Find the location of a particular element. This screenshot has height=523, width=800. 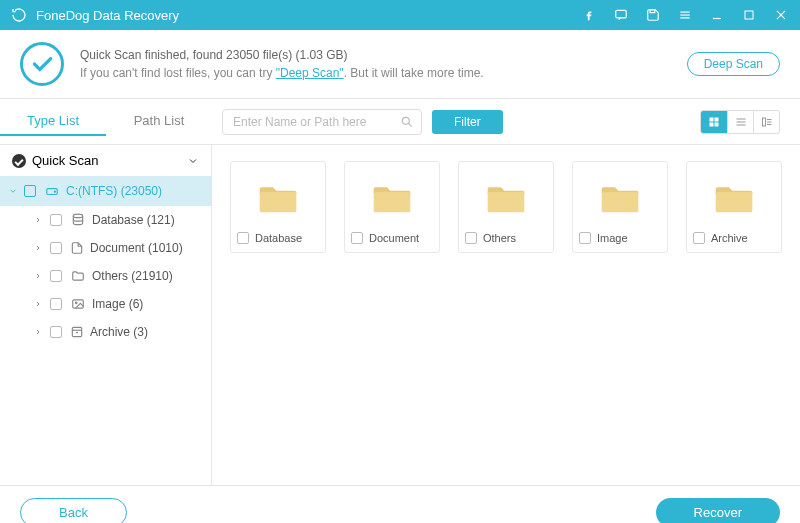

drive-icon is located at coordinates (52, 191).